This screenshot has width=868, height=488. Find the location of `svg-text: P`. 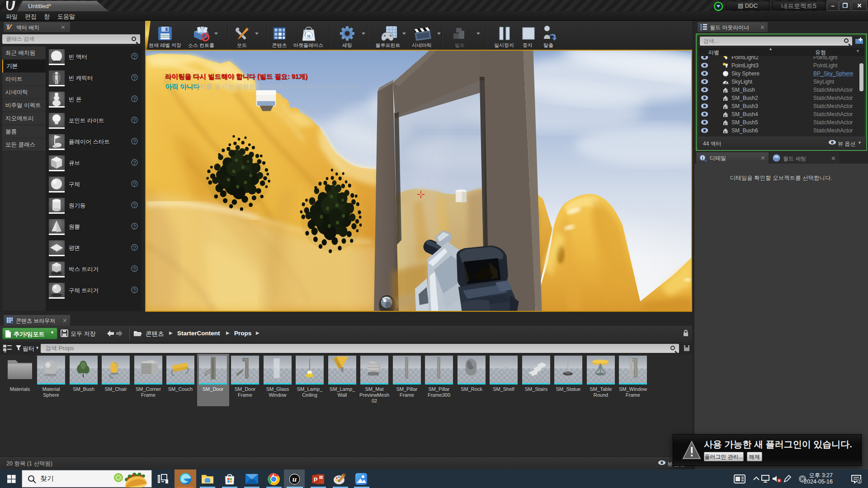

svg-text: P is located at coordinates (316, 480).